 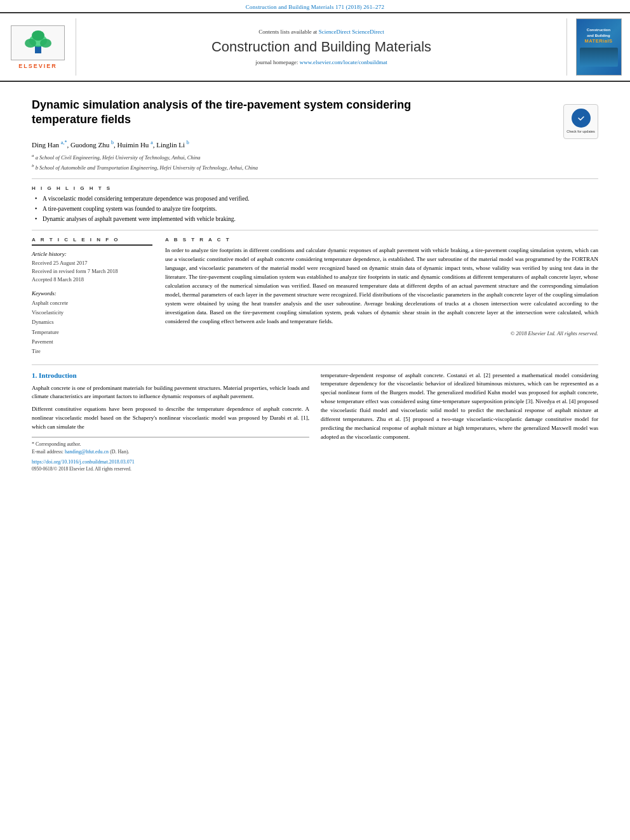 What do you see at coordinates (580, 122) in the screenshot?
I see `check-updates-badge: Check for updates` at bounding box center [580, 122].